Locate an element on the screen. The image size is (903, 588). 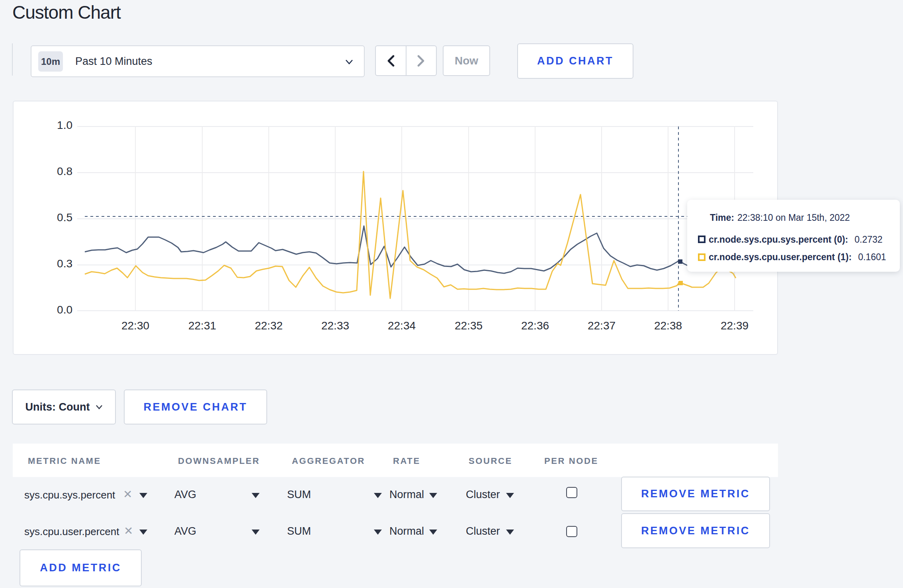
svg-text: 0.3 is located at coordinates (64, 263).